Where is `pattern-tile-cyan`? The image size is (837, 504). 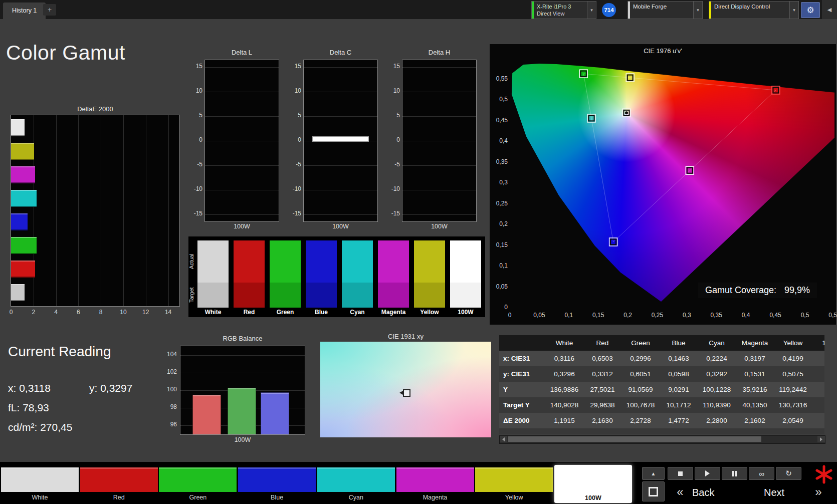
pattern-tile-cyan is located at coordinates (356, 480).